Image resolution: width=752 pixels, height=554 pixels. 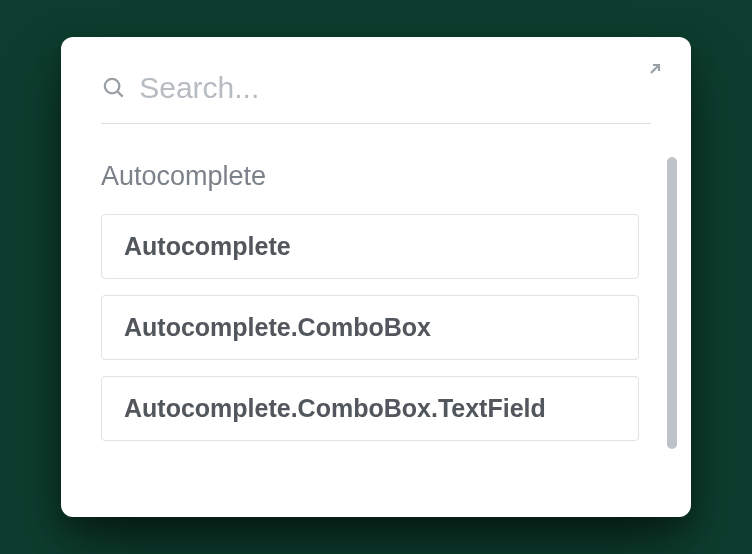 I want to click on scrollbar-thumb, so click(x=672, y=303).